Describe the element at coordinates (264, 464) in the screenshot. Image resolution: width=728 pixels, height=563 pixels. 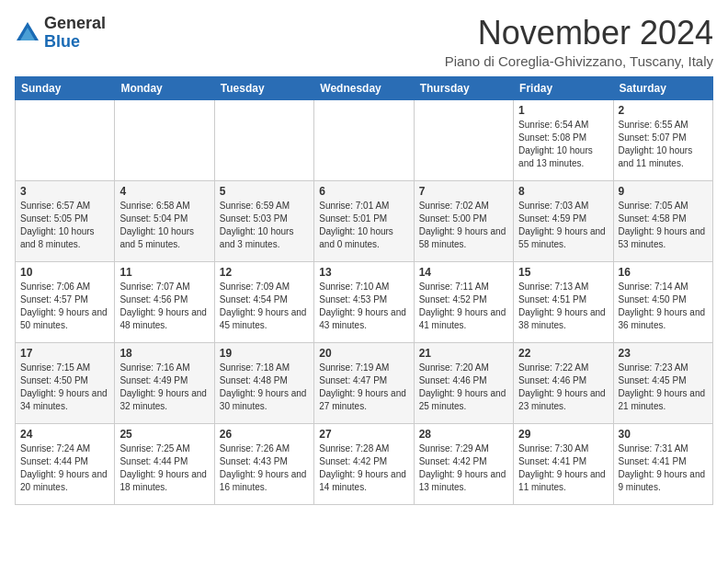
I see `calendar-cell: 26Sunrise: 7:26 AM Sunset: 4:43 PM Dayli…` at that location.